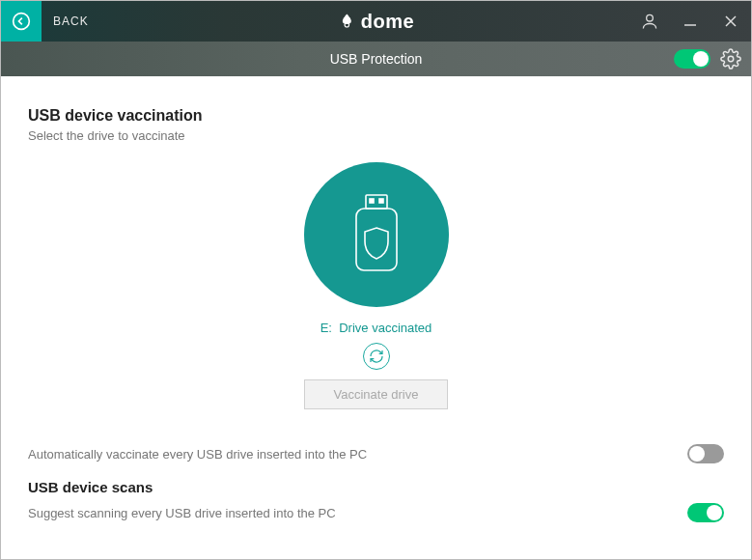  What do you see at coordinates (650, 21) in the screenshot?
I see `account-button` at bounding box center [650, 21].